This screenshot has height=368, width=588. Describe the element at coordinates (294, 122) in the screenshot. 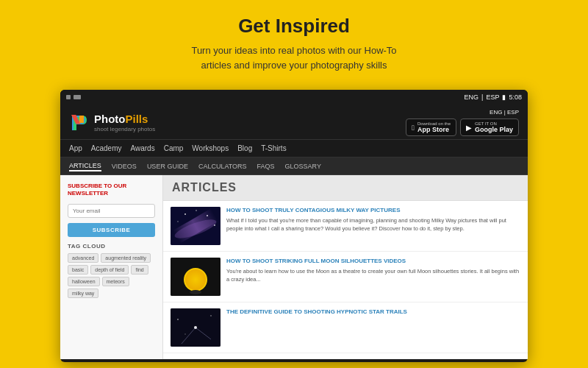

I see `site-header: PhotoPills shoot legendary photos ENG | …` at that location.